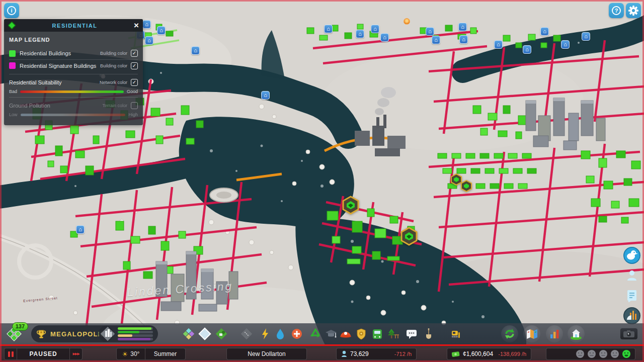  I want to click on checkbox-unchecked, so click(134, 106).